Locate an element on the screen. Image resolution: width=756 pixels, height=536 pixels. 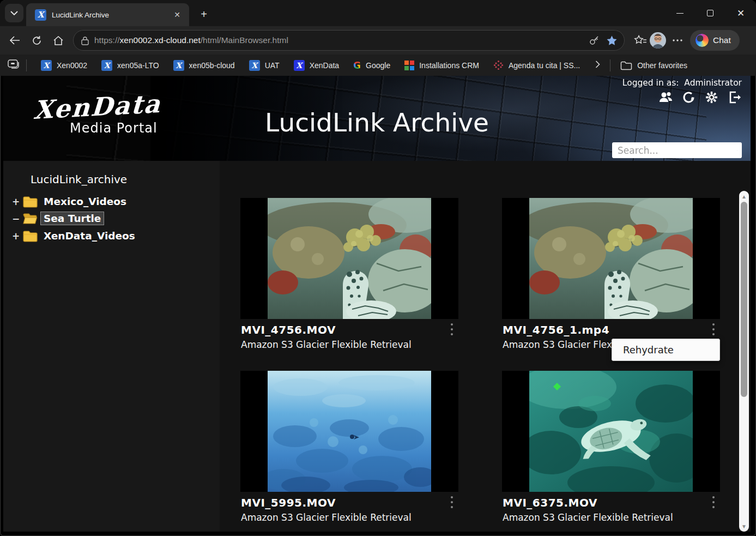
bookmark-agenda-tu-cita: Agenda tu cita | SS... is located at coordinates (536, 65).